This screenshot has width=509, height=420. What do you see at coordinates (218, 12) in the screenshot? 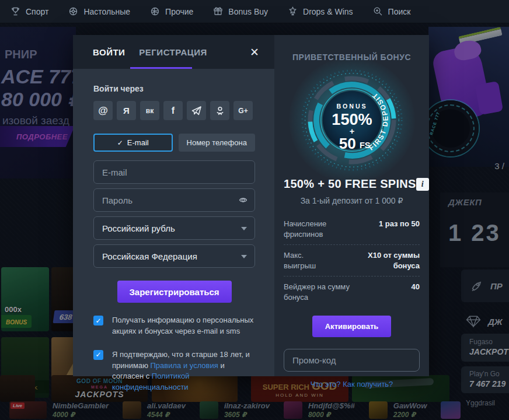
I see `gift-icon` at bounding box center [218, 12].